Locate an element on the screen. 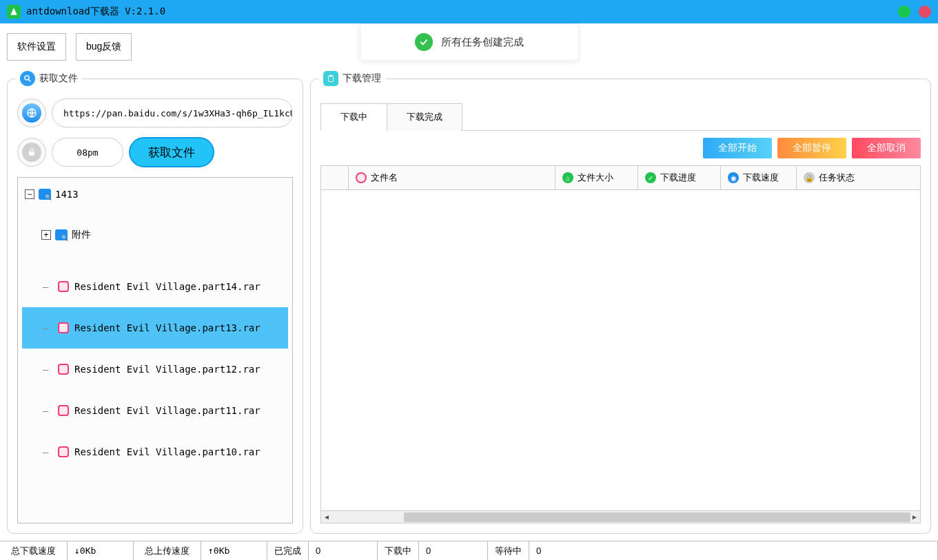 The image size is (938, 560). password-icon-button is located at coordinates (32, 152).